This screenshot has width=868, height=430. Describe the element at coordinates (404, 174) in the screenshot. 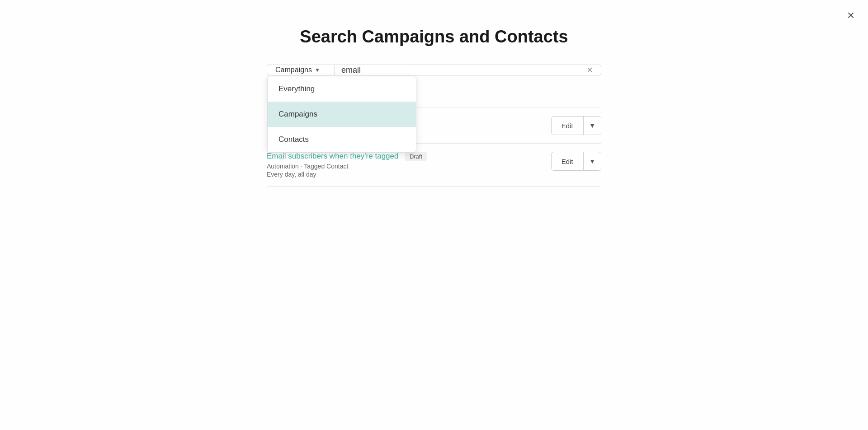

I see `result-schedule-2: Every day, all day` at that location.